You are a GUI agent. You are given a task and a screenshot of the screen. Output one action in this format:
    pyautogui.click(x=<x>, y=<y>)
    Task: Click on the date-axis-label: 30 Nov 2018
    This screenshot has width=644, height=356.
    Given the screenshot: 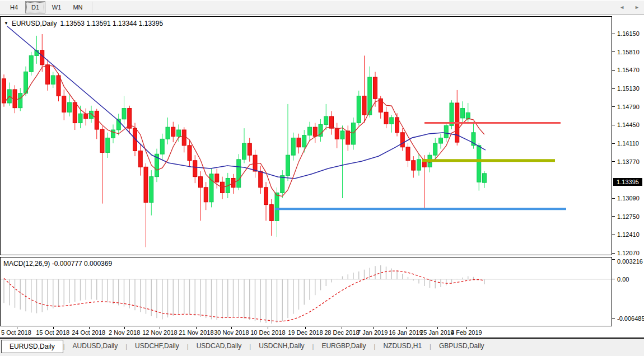 What is the action you would take?
    pyautogui.click(x=231, y=332)
    